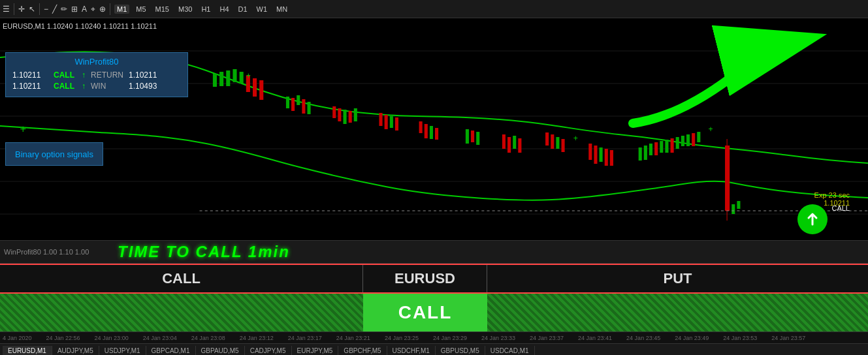  I want to click on time-tick-7: 24 Jan 23:21, so click(353, 338).